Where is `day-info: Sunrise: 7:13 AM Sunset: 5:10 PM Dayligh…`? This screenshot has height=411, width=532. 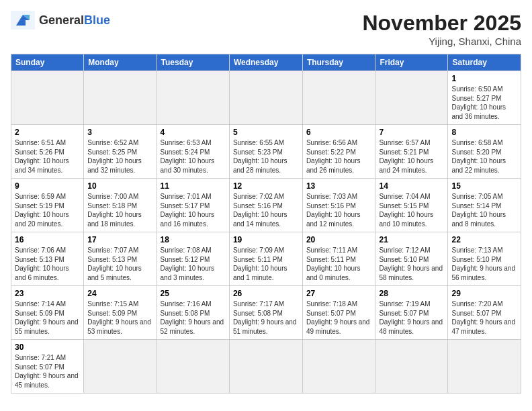
day-info: Sunrise: 7:13 AM Sunset: 5:10 PM Dayligh… is located at coordinates (484, 264).